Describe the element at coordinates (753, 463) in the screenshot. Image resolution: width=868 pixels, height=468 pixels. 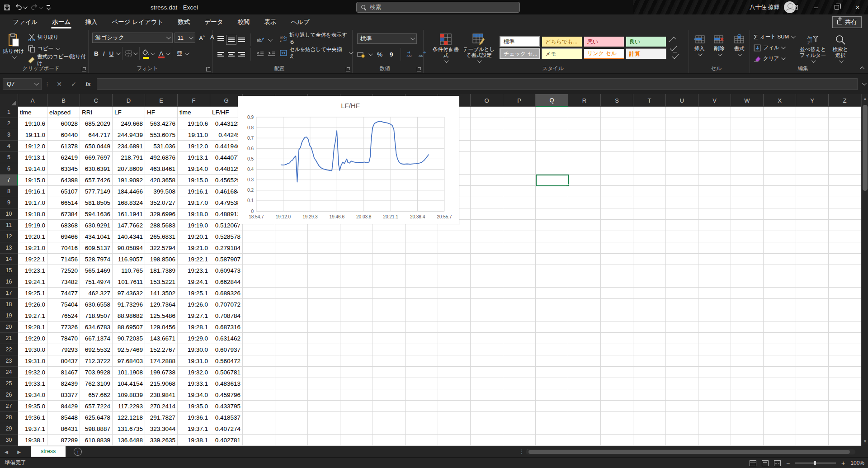
I see `normal-view-button` at that location.